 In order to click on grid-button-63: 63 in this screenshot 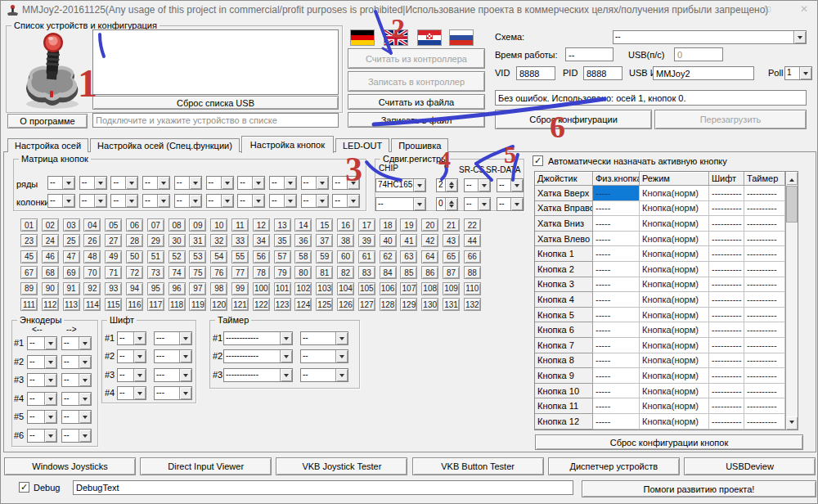, I will do `click(409, 257)`.